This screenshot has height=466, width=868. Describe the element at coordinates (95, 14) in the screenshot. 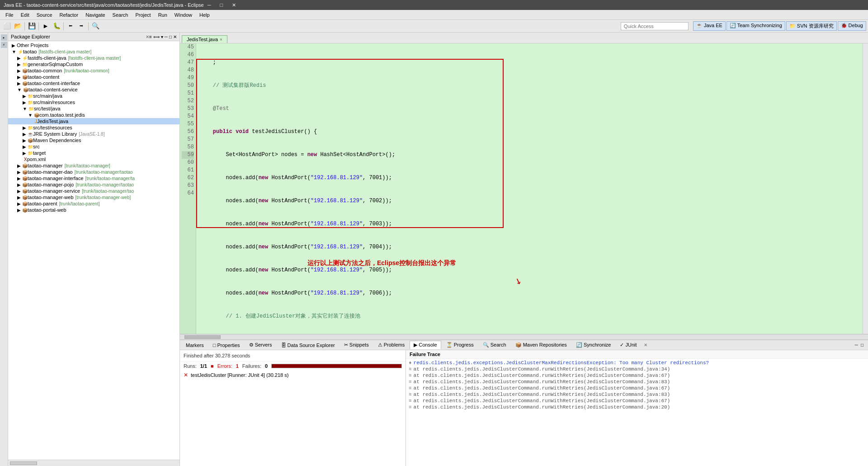

I see `menu-navigate: Navigate` at that location.